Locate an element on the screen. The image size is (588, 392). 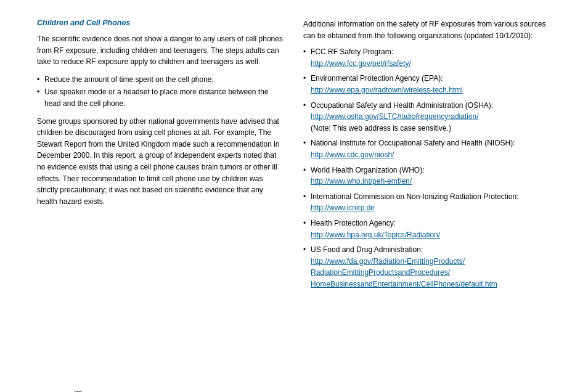
list-item: Reduce the amount of time spent on the c… is located at coordinates (161, 80).